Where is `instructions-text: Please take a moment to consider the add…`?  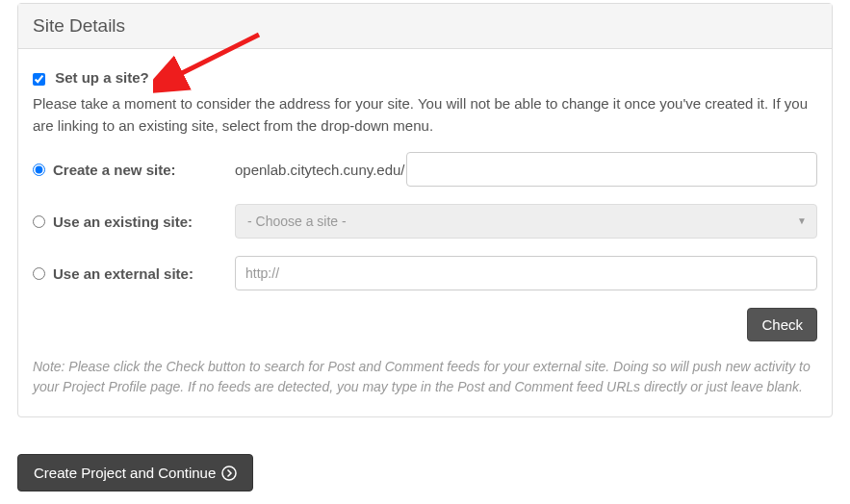 instructions-text: Please take a moment to consider the add… is located at coordinates (425, 115).